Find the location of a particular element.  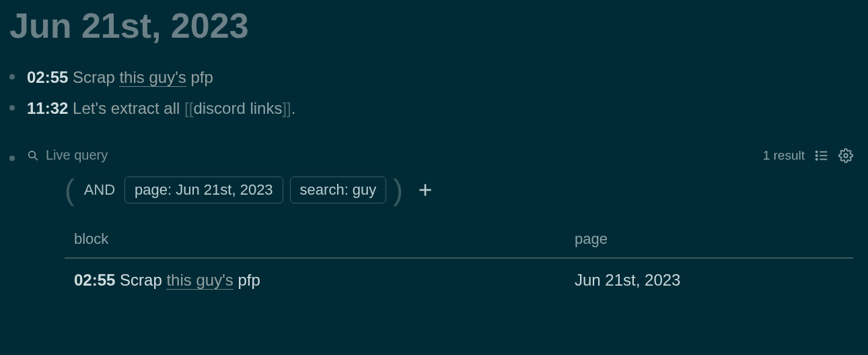

result-time: 02:55 is located at coordinates (94, 280).